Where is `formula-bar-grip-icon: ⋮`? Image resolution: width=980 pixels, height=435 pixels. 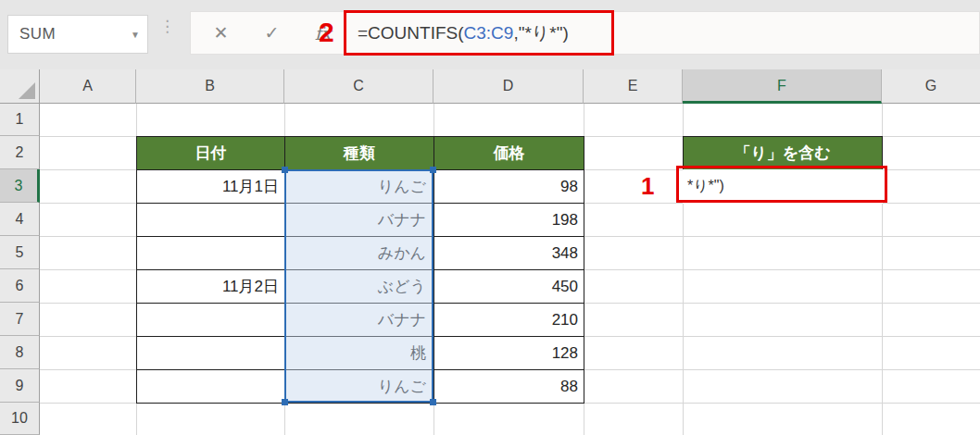
formula-bar-grip-icon: ⋮ is located at coordinates (166, 35).